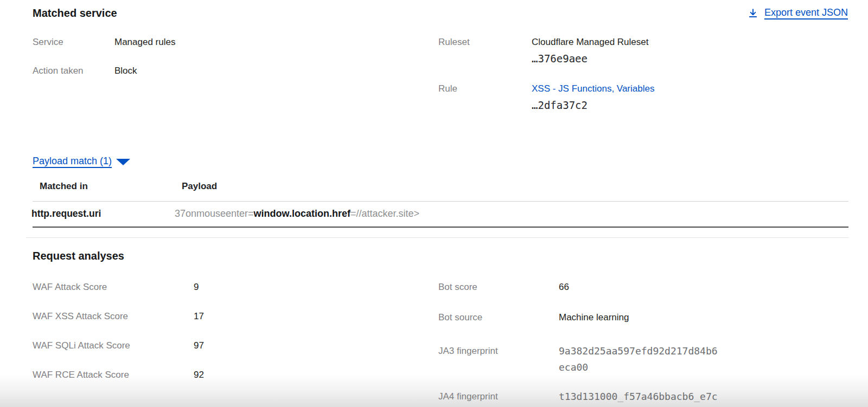  Describe the element at coordinates (123, 162) in the screenshot. I see `chevron-down-icon` at that location.